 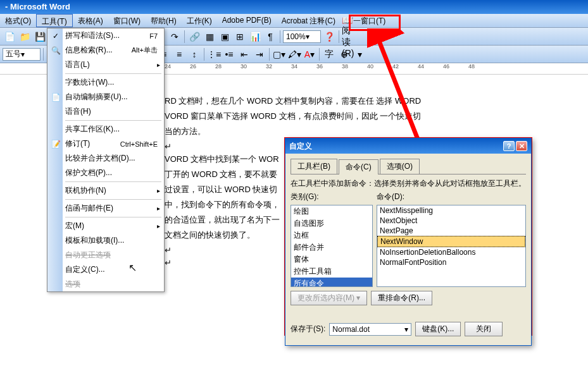 I want to click on menu-research: 🔍信息检索(R)...Alt+单击, so click(x=106, y=51).